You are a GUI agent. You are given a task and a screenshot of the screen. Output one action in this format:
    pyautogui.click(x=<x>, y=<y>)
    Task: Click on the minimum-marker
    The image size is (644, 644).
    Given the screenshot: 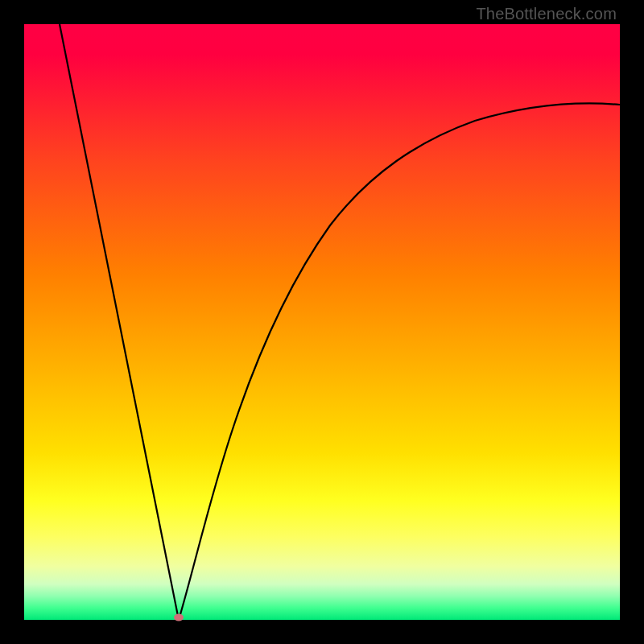 What is the action you would take?
    pyautogui.click(x=179, y=618)
    